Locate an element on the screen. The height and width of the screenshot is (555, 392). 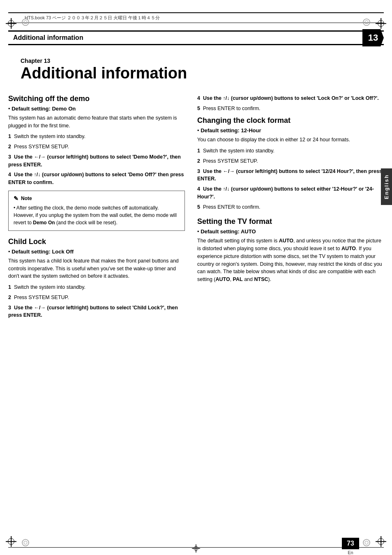
default-label-demo: Default setting: is located at coordinates (32, 108).